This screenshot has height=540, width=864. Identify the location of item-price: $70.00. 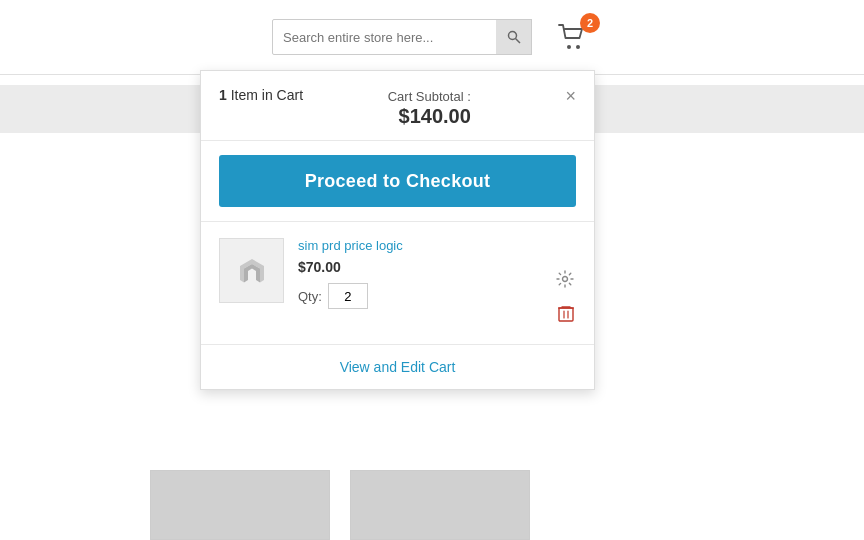
(419, 267).